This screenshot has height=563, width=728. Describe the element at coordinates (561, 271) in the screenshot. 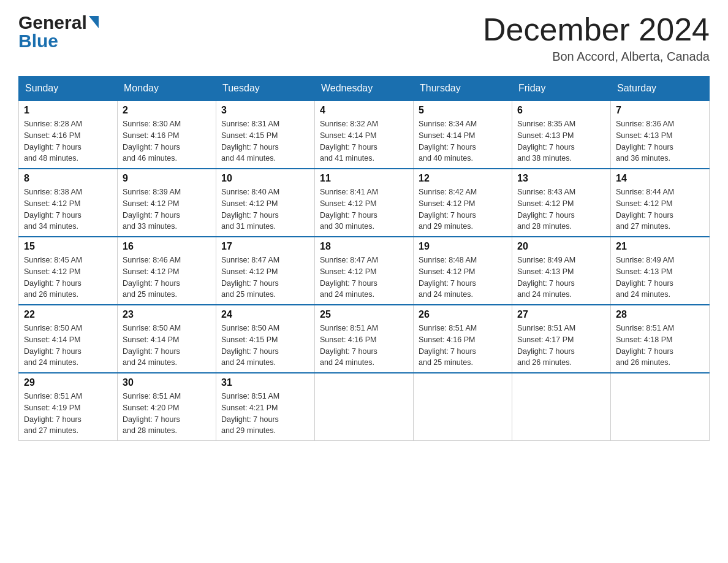

I see `calendar-cell: 20 Sunrise: 8:49 AM Sunset: 4:13 PM Dayl…` at that location.